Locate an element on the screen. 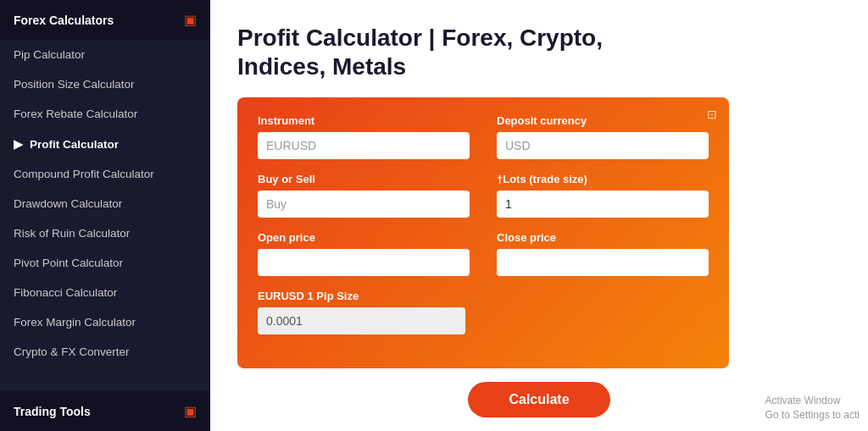 The width and height of the screenshot is (868, 431). sidebar-item-fibonacci-calculator: Fibonacci Calculator is located at coordinates (105, 293).